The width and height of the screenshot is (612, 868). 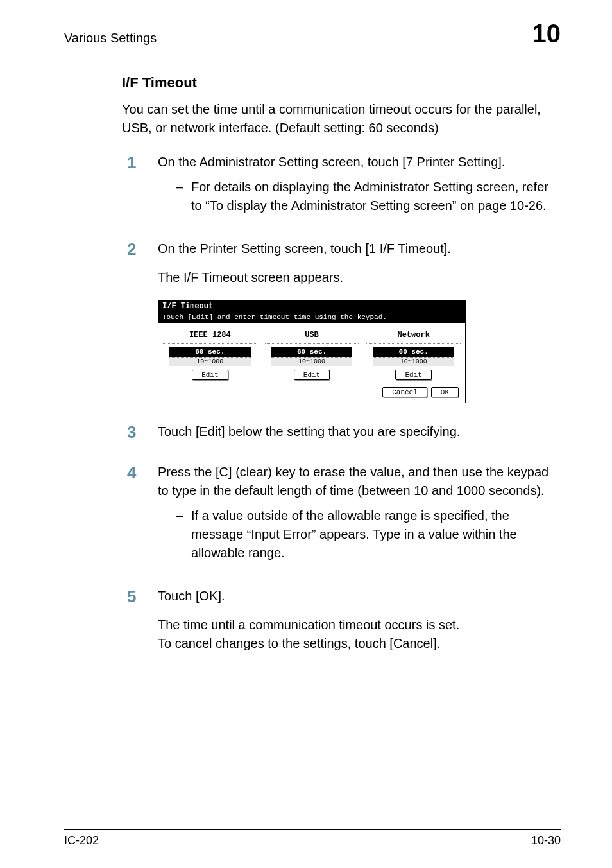 What do you see at coordinates (312, 838) in the screenshot?
I see `page-footer: IC-202 10-30` at bounding box center [312, 838].